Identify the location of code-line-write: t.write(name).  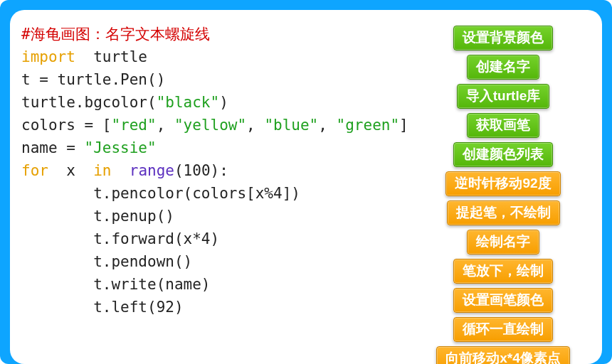
(216, 284).